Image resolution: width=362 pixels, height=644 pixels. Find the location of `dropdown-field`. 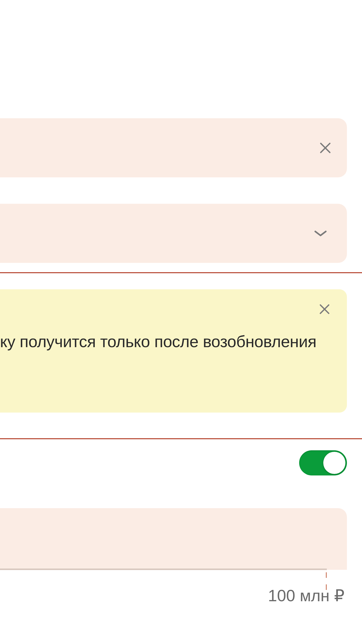

dropdown-field is located at coordinates (173, 233).